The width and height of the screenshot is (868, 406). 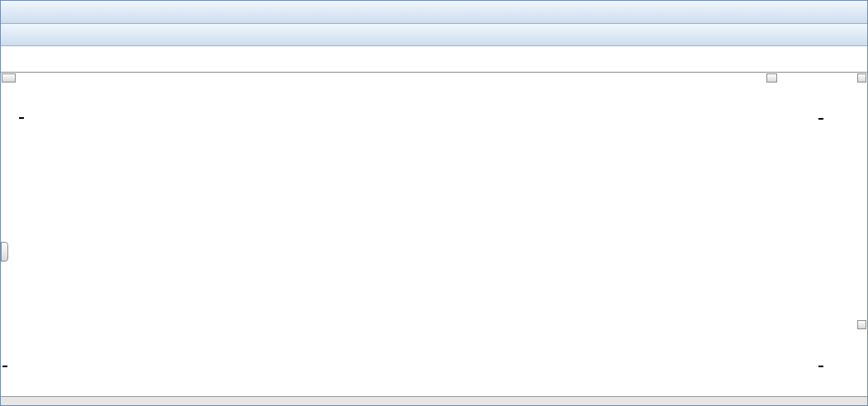 I want to click on drawing-toolbar, so click(x=434, y=35).